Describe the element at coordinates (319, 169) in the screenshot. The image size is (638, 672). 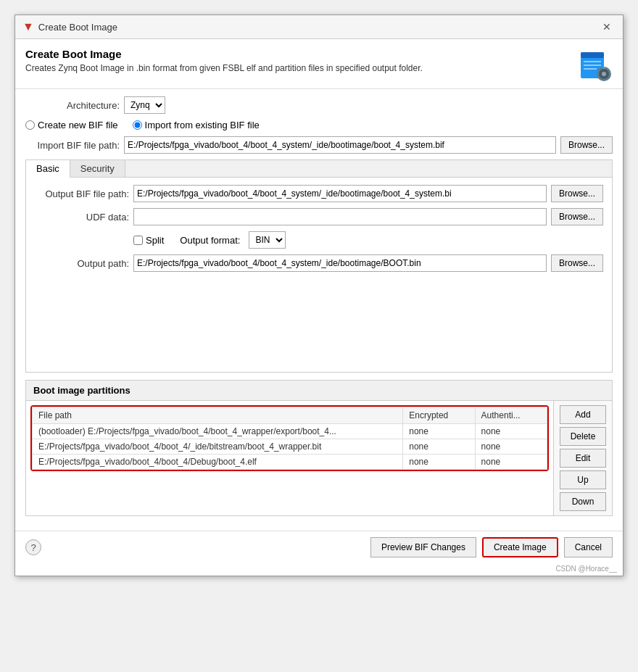
I see `tabs-header: Basic Security` at that location.